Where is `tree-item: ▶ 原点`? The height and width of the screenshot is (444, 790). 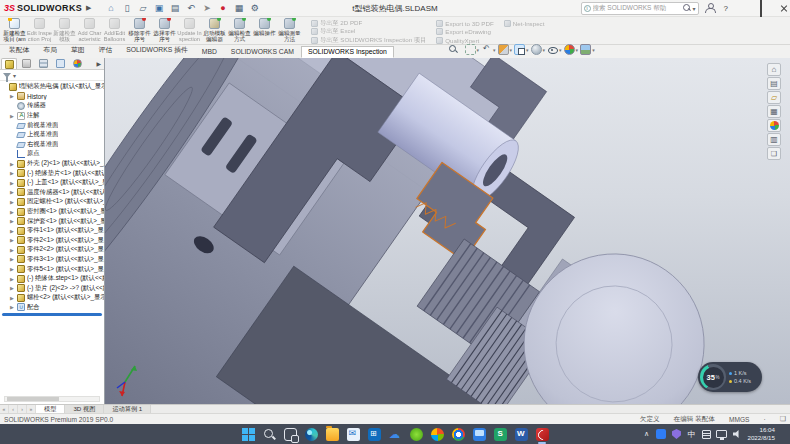 tree-item: ▶ 原点 is located at coordinates (52, 154).